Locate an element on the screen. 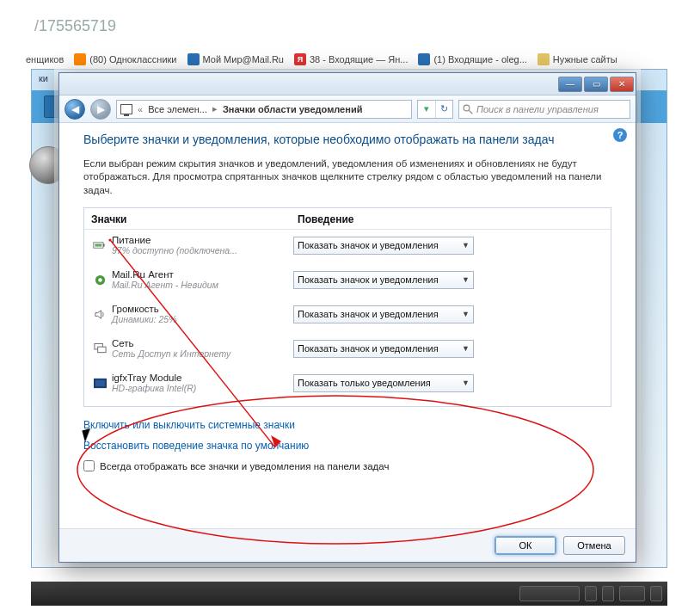 This screenshot has height=616, width=688. icon-name: Mail.Ru Агент is located at coordinates (203, 274).